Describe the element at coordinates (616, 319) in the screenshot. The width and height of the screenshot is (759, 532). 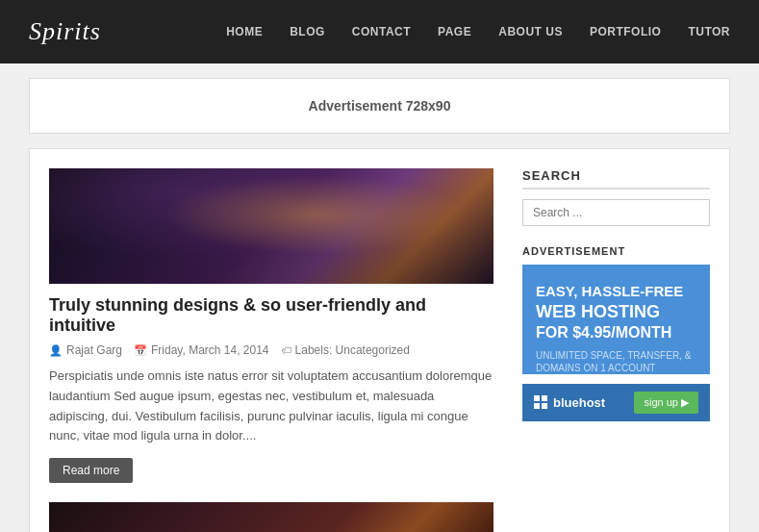
I see `bluehost-ad: EASY, HASSLE-FREE WEB HOSTING FOR $4.95/…` at that location.